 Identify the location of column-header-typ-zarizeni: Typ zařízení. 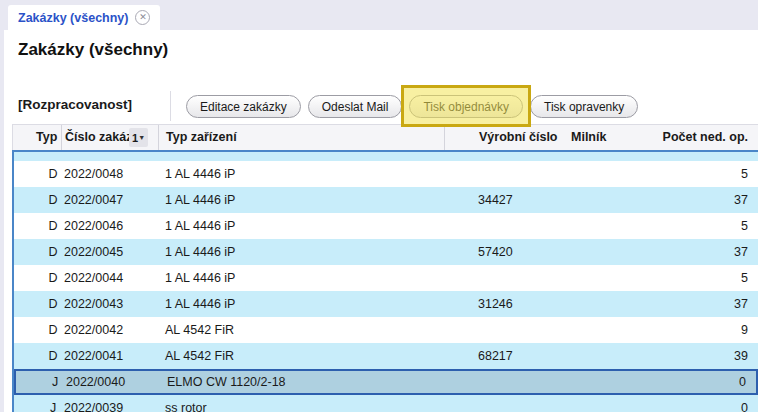
(202, 138).